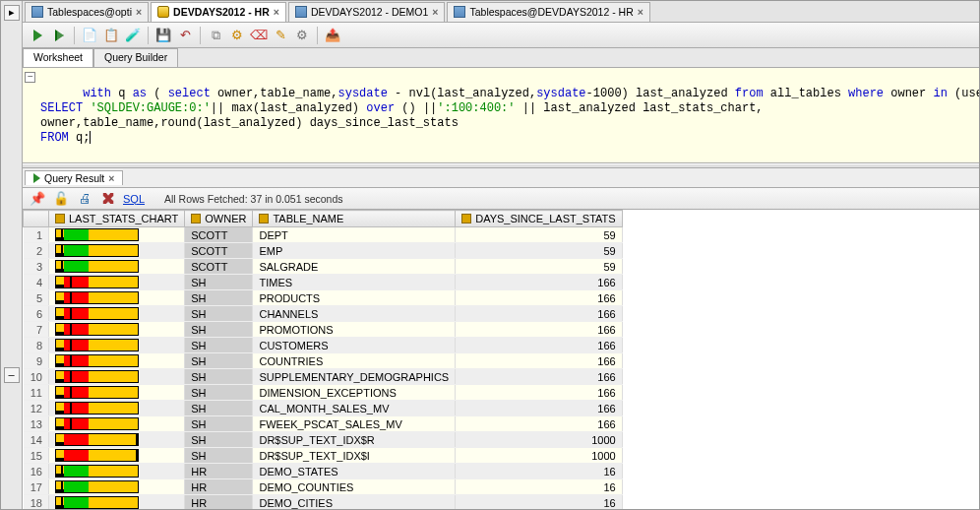 This screenshot has height=510, width=980. I want to click on print-button: 🖨, so click(85, 199).